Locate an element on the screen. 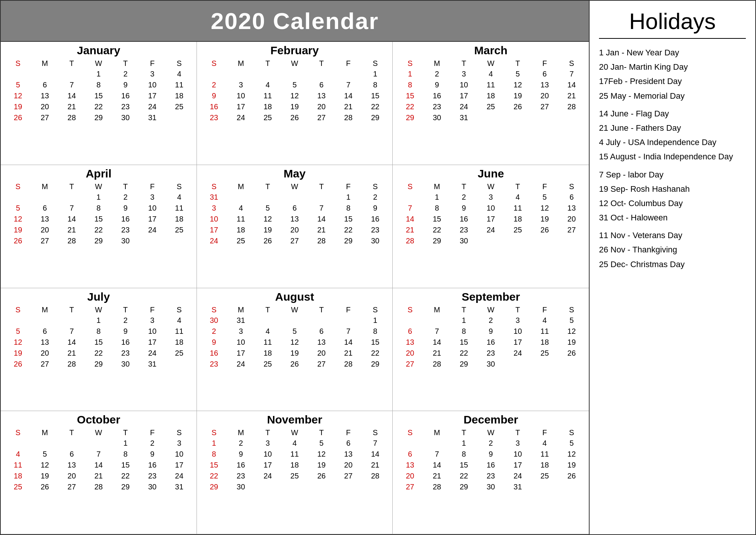  calendar-day: 28 is located at coordinates (375, 476).